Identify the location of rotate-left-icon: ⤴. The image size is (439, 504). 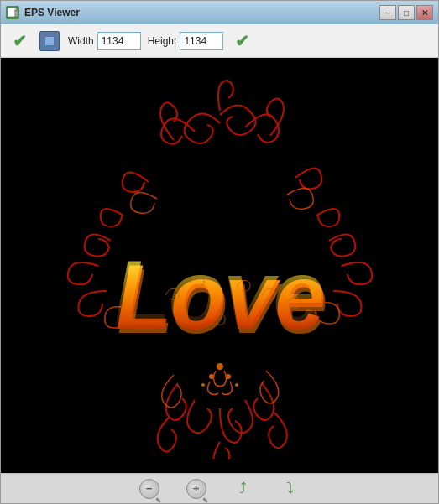
(243, 488).